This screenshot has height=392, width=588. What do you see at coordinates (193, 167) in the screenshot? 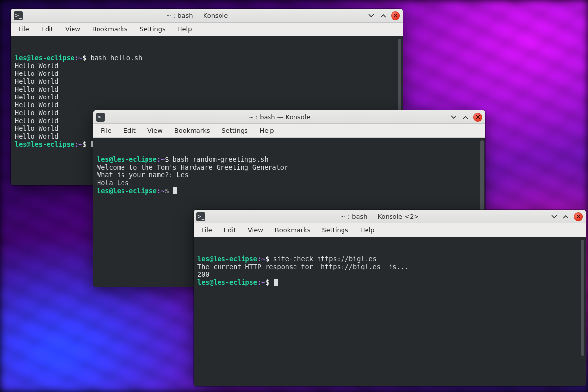
I see `output-line: Welcome to the Tom's Hardware Greeting G…` at bounding box center [193, 167].